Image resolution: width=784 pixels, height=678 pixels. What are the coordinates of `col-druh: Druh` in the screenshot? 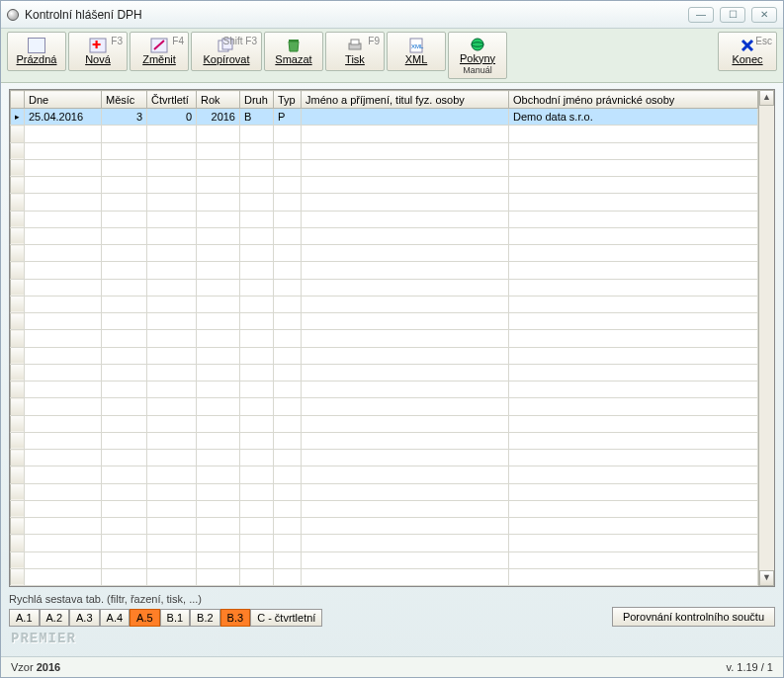 It's located at (257, 100).